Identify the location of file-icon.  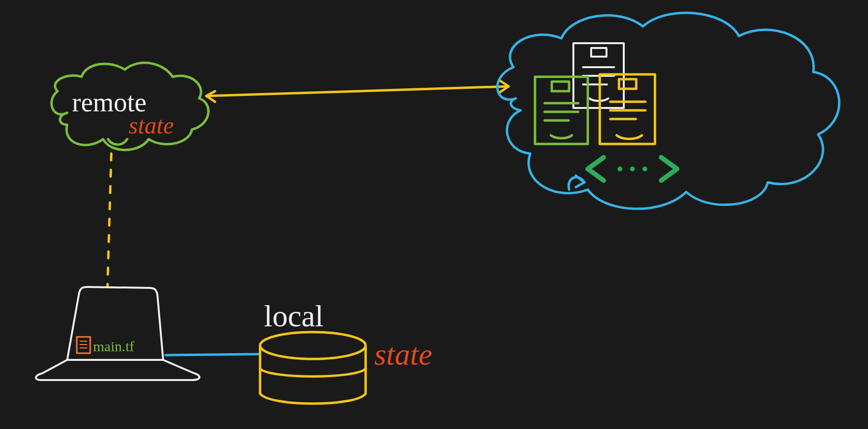
(83, 345).